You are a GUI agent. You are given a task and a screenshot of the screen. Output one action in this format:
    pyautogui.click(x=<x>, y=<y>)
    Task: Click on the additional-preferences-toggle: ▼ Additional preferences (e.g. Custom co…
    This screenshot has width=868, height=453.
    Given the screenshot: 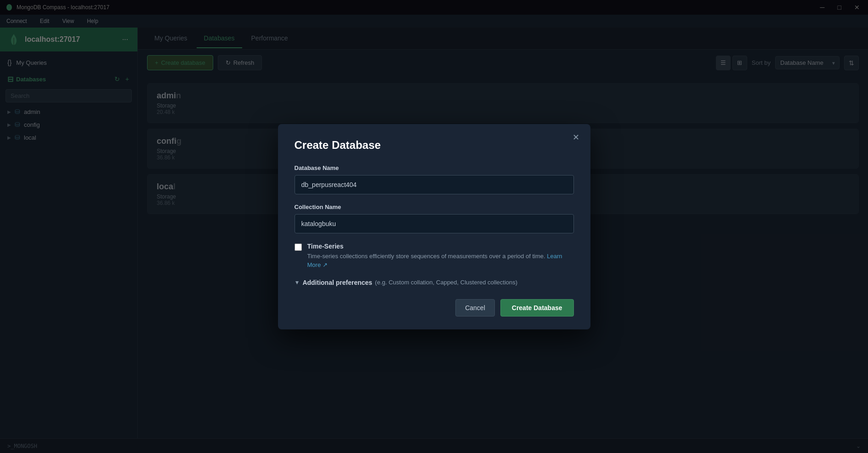 What is the action you would take?
    pyautogui.click(x=434, y=283)
    